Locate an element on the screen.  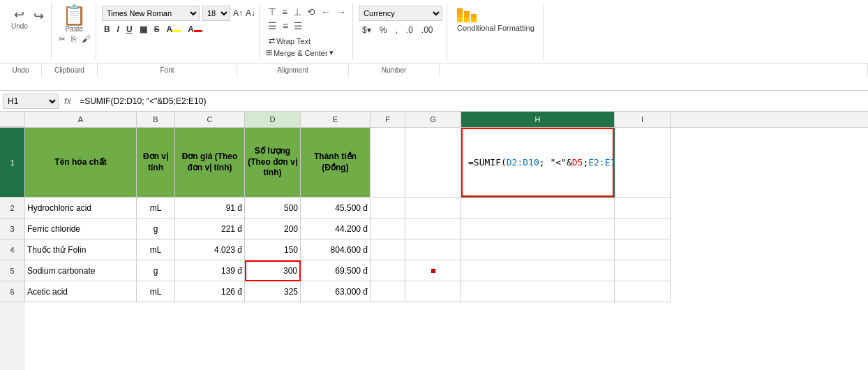
cell-h2 is located at coordinates (538, 208).